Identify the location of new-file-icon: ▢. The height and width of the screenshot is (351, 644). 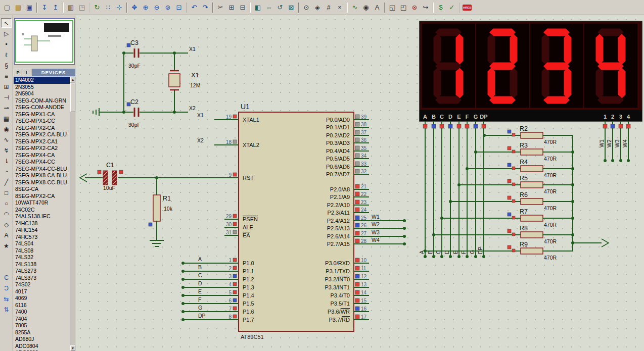
(7, 8).